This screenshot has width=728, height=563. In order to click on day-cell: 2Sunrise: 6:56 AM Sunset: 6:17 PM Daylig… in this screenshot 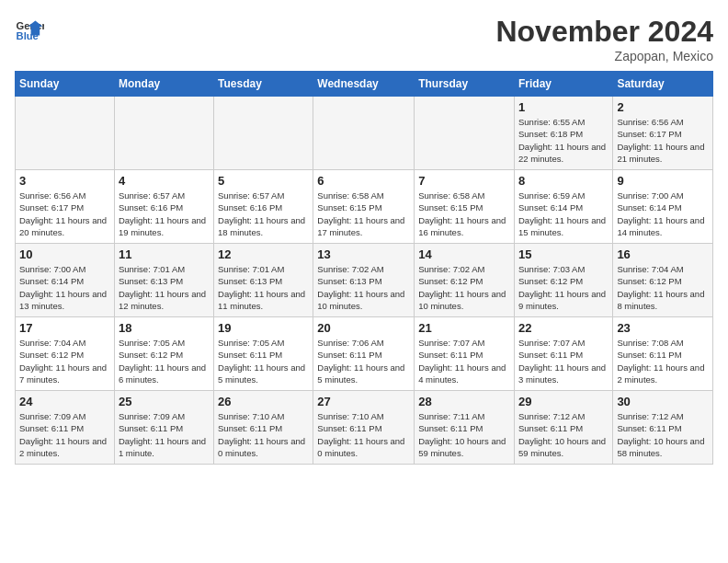, I will do `click(664, 133)`.